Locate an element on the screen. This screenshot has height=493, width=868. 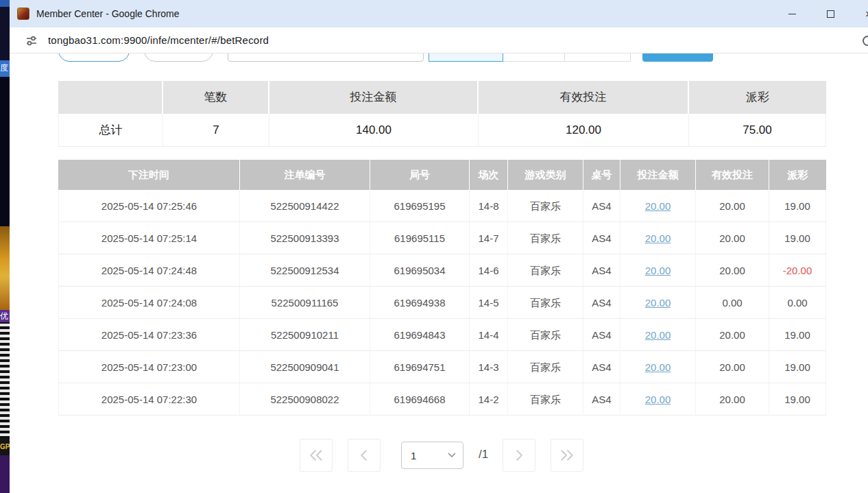
summary-header-payout: 派彩 is located at coordinates (758, 97).